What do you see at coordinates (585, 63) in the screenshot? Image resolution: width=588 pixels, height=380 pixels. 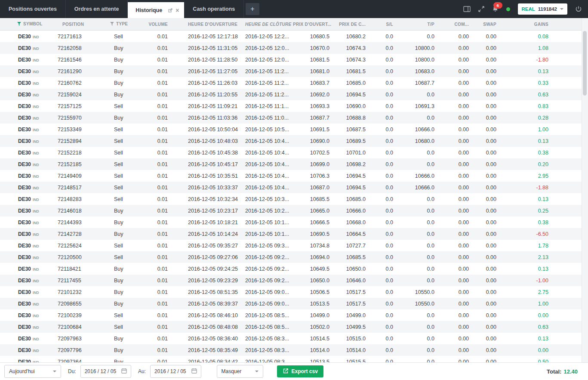 I see `scrollbar-thumb` at bounding box center [585, 63].